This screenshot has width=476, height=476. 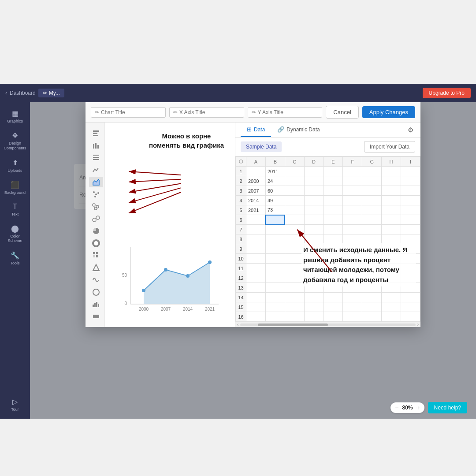 I want to click on cell-15g, so click(x=372, y=307).